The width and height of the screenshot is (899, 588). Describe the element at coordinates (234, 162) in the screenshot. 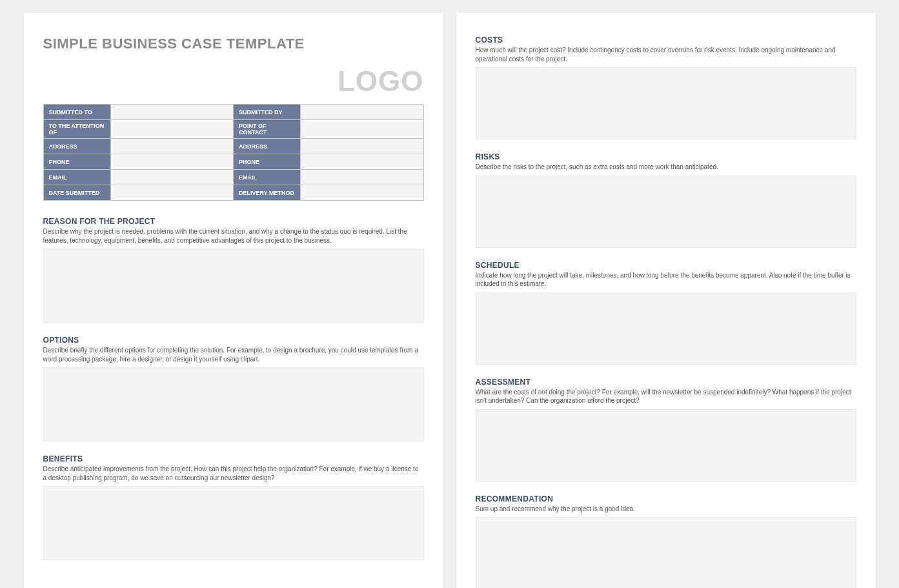

I see `info-row: PHONE PHONE` at that location.